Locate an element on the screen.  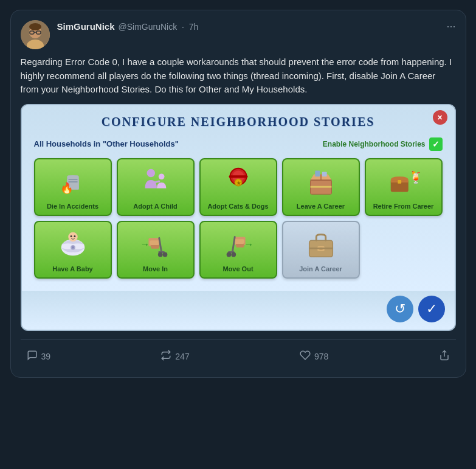
more-button: ··· is located at coordinates (451, 27).